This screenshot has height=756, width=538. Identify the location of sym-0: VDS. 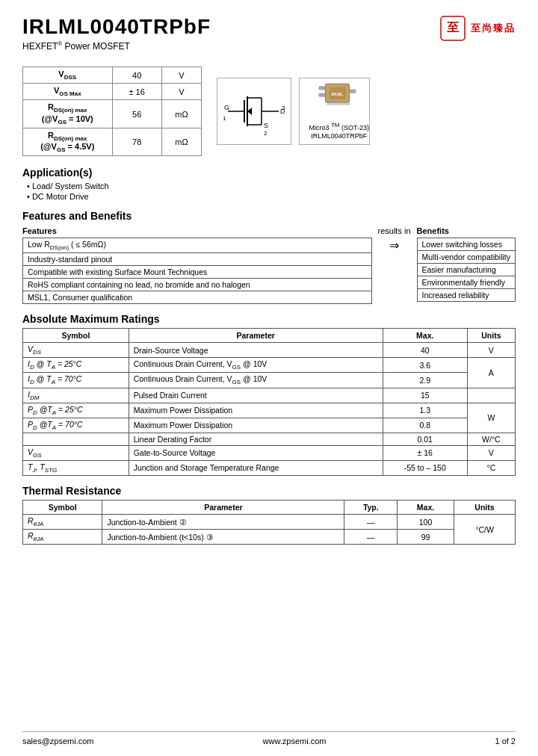
(76, 350).